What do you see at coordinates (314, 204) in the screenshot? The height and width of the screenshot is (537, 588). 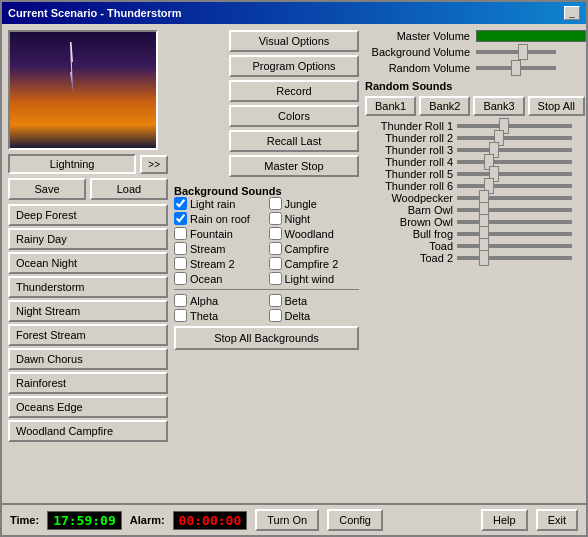 I see `bg-sound-checkbox-item: Jungle` at bounding box center [314, 204].